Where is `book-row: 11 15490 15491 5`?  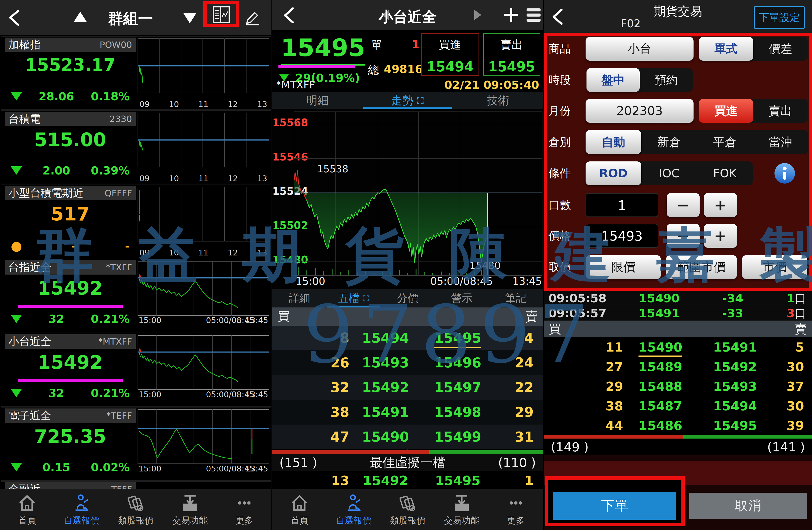 book-row: 11 15490 15491 5 is located at coordinates (678, 347).